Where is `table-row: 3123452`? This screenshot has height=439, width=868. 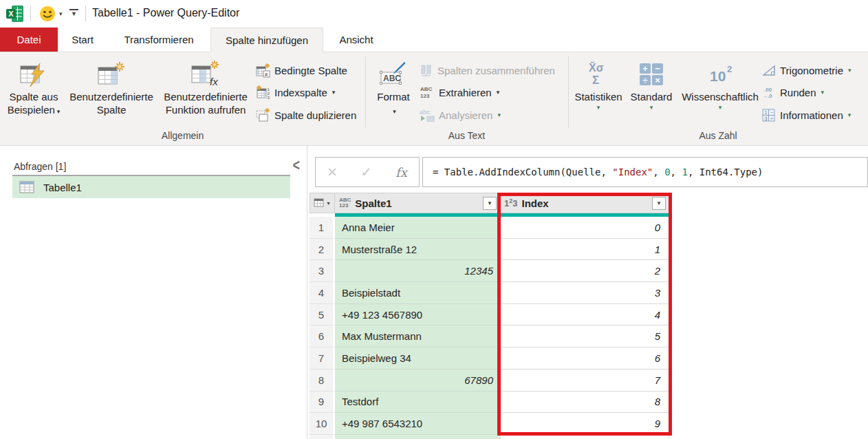
table-row: 3123452 is located at coordinates (490, 271).